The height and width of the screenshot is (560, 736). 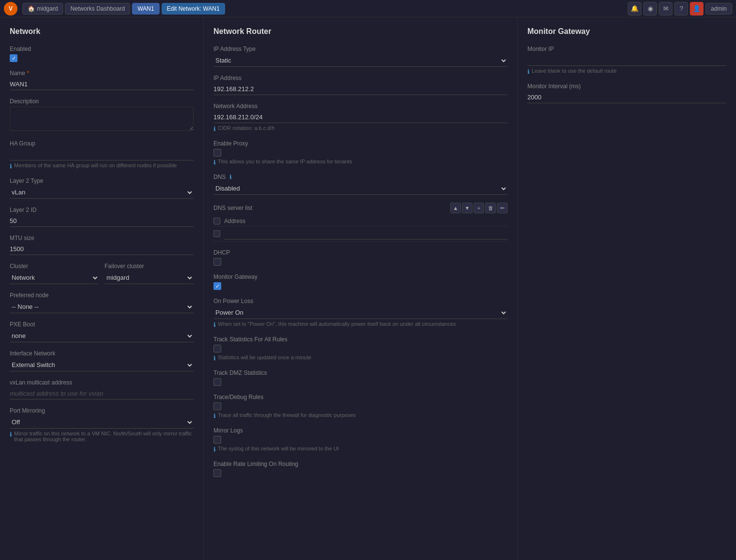 I want to click on track-dmz-group: Track DMZ Statistics, so click(x=360, y=378).